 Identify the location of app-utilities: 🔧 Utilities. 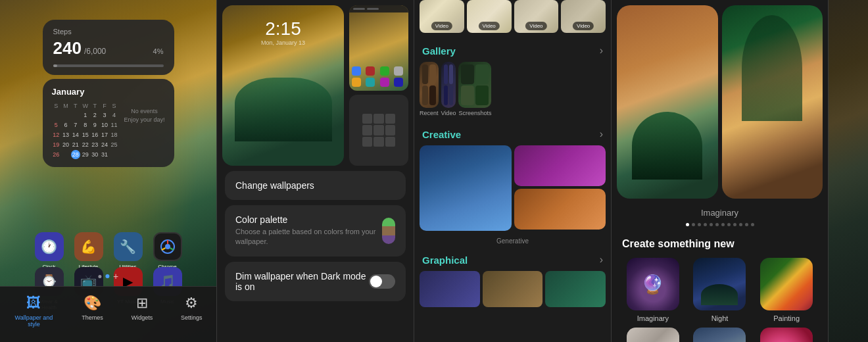
(128, 251).